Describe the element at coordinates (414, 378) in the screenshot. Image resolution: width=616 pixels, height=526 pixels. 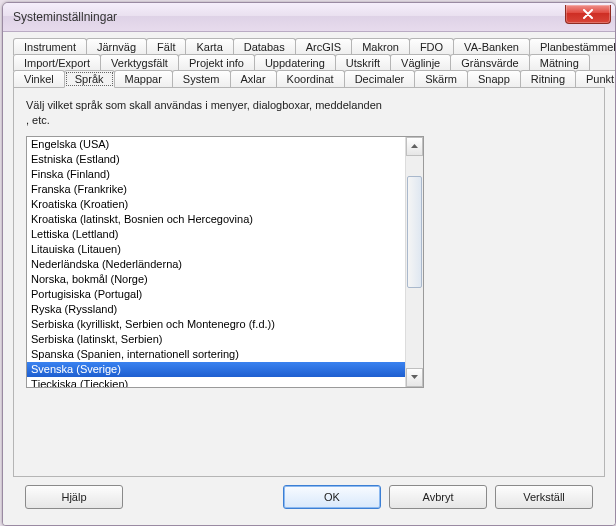
I see `scroll-down-button` at that location.